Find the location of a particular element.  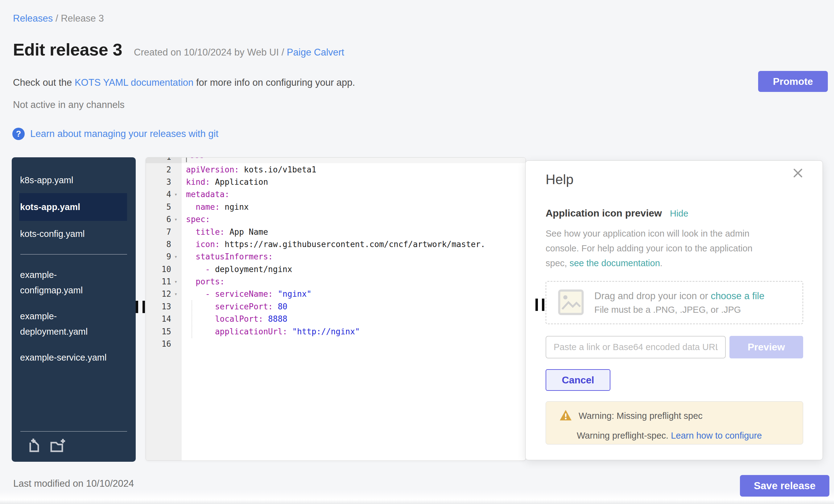

breadcrumb: Releases / Release 3 is located at coordinates (58, 18).